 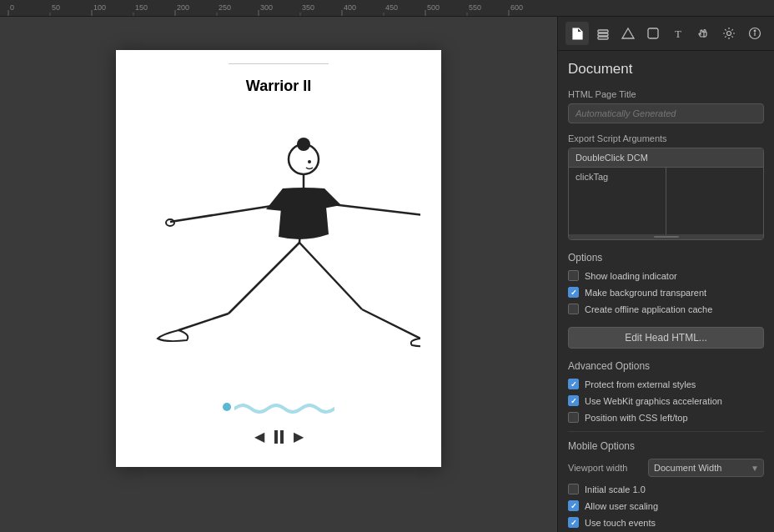 I want to click on svg-text: 500, so click(x=434, y=8).